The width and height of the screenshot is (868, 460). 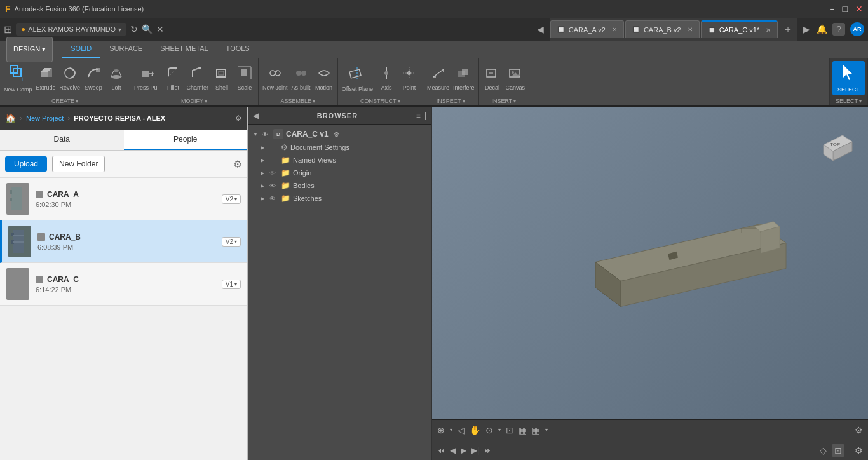 I want to click on root-collapse-icon: ▼, so click(x=256, y=135).